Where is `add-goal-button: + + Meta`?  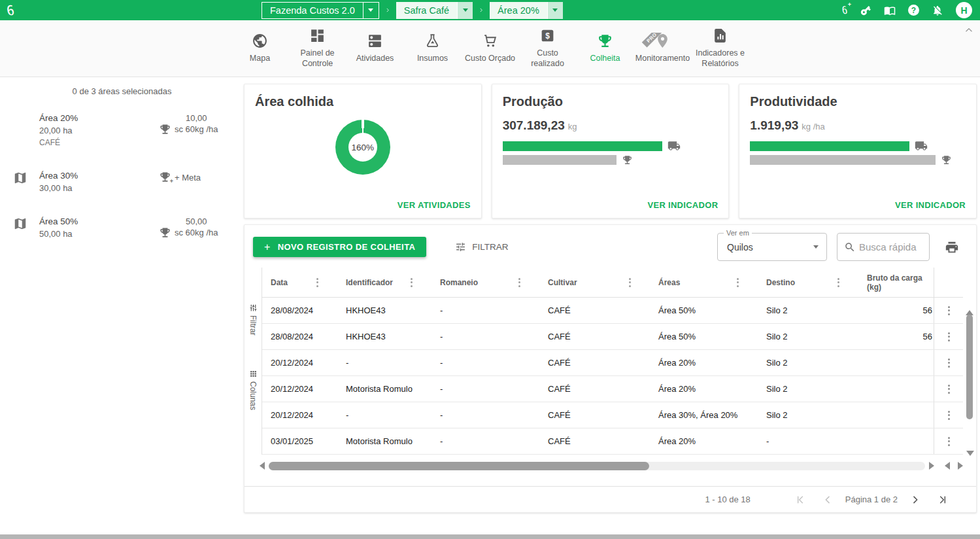
add-goal-button: + + Meta is located at coordinates (180, 177).